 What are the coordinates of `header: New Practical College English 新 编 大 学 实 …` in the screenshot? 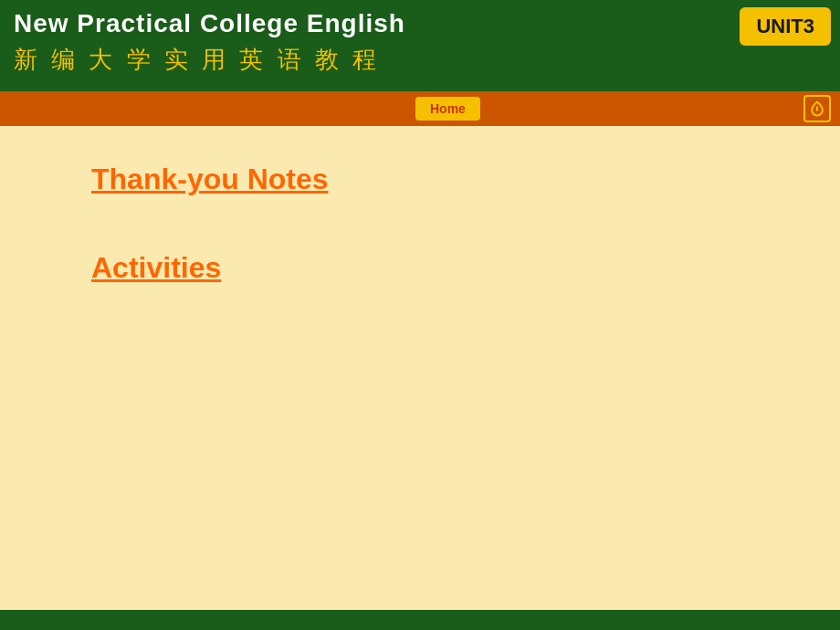 It's located at (420, 46).